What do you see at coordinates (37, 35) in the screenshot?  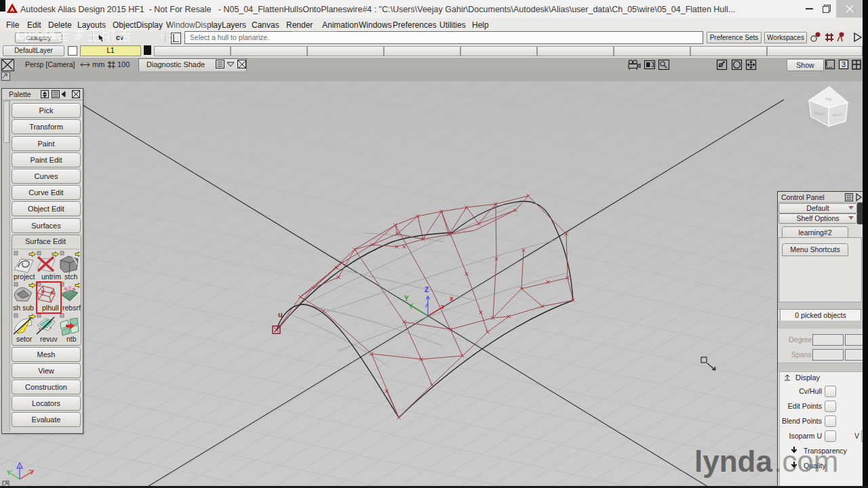 I see `svg-text: Lynda` at bounding box center [37, 35].